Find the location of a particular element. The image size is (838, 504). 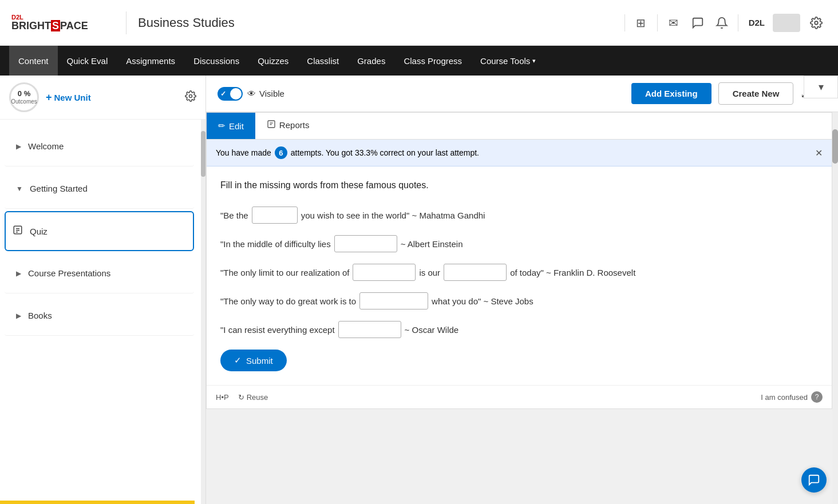

attempt-text-after: attempts. You got 33.3% correct on your … is located at coordinates (385, 153).